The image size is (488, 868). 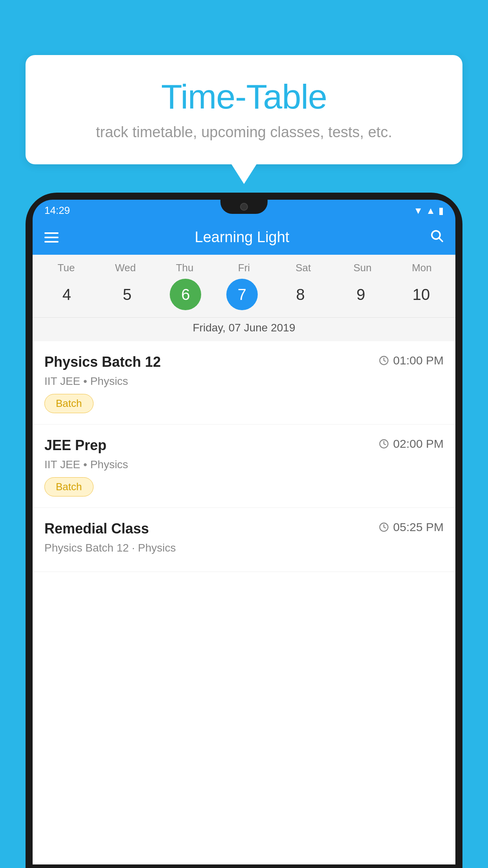 What do you see at coordinates (411, 444) in the screenshot?
I see `class-time-2: 02:00 PM` at bounding box center [411, 444].